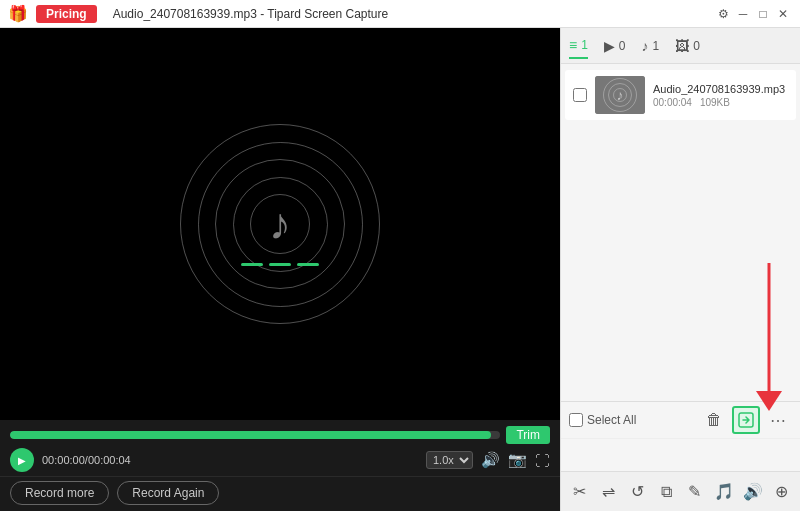 Image resolution: width=800 pixels, height=511 pixels. I want to click on file-thumbnail: ♪, so click(620, 95).